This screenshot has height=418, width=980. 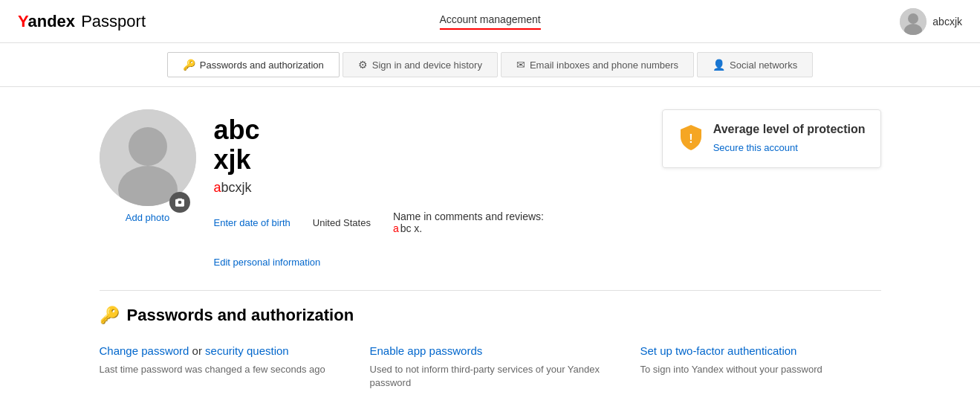 What do you see at coordinates (913, 22) in the screenshot?
I see `avatar` at bounding box center [913, 22].